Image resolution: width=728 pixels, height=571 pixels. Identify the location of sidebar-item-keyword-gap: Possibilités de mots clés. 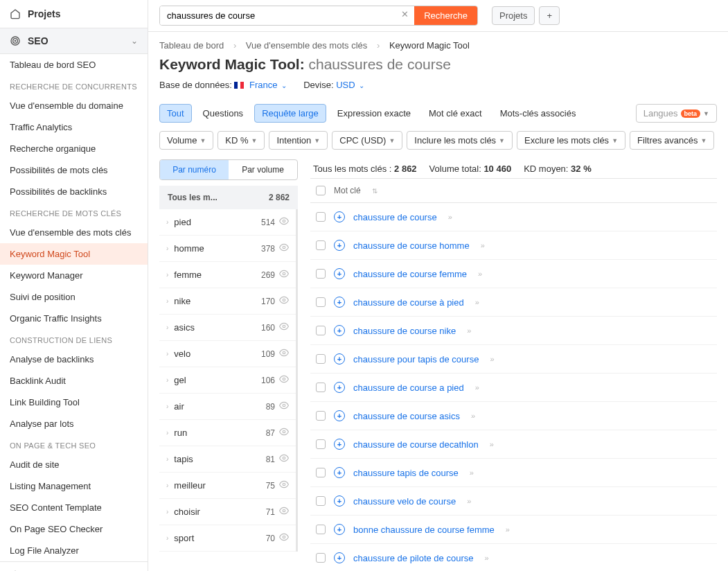
(73, 170).